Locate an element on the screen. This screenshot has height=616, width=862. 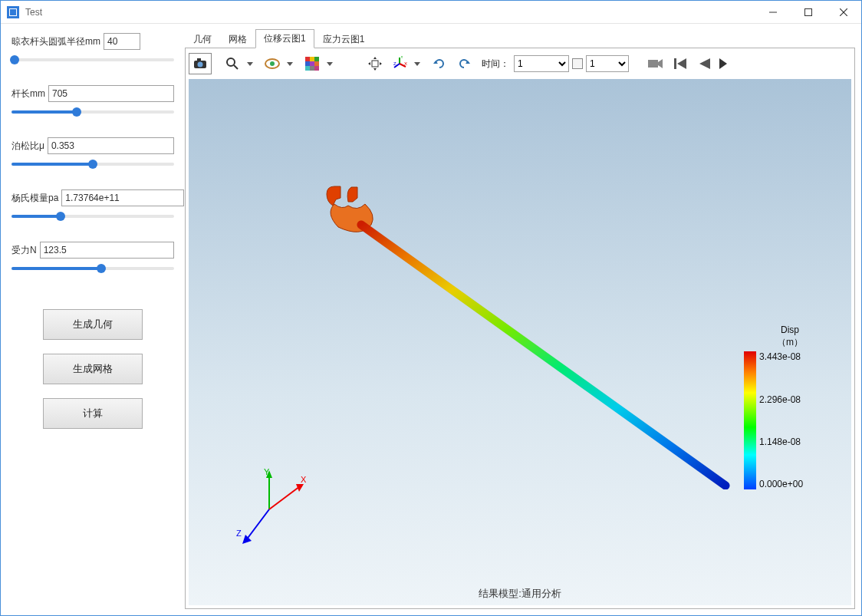
tabs: 几何 网格 位移云图1 应力云图1 is located at coordinates (520, 39).